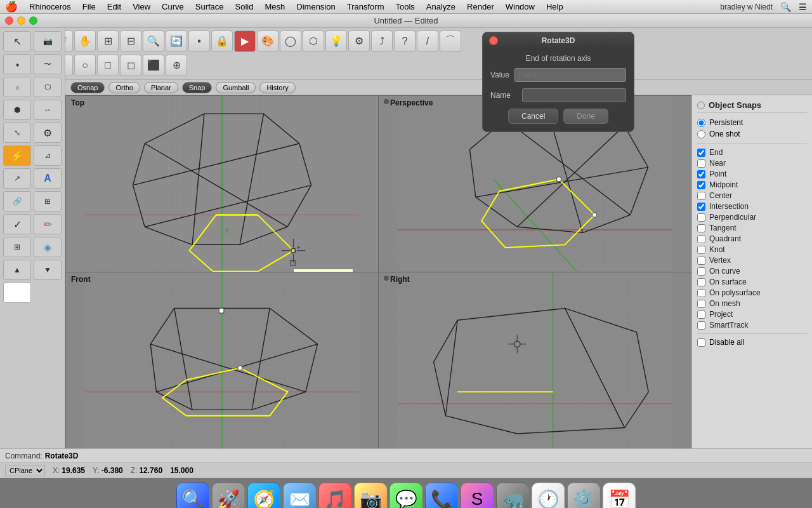  Describe the element at coordinates (481, 6) in the screenshot. I see `menu-render: Render` at that location.